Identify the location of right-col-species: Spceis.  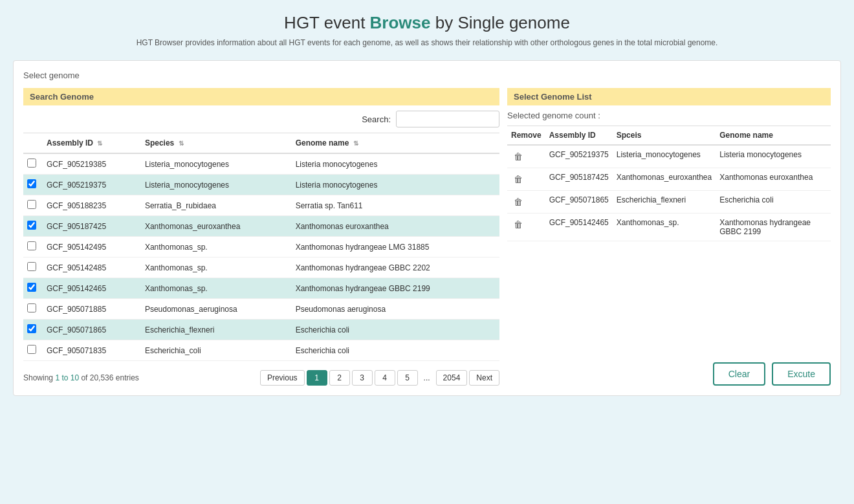
(664, 136).